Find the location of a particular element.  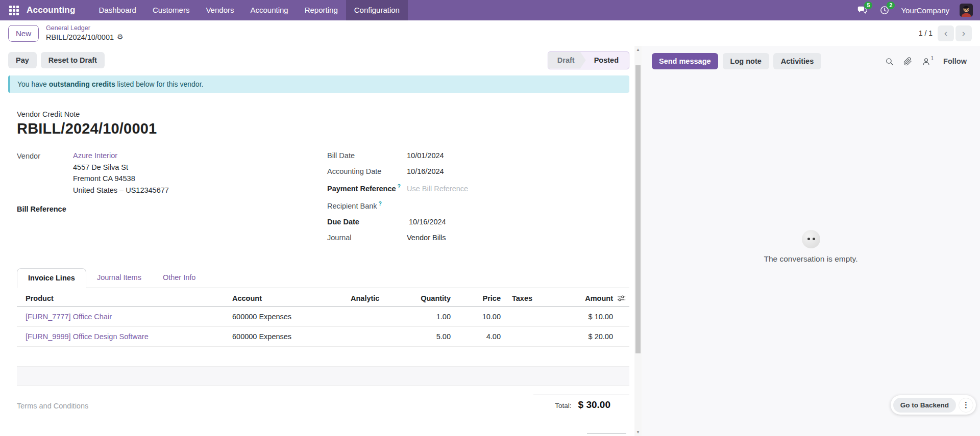

line-product-link: [FURN_7777] Office Chair is located at coordinates (125, 317).